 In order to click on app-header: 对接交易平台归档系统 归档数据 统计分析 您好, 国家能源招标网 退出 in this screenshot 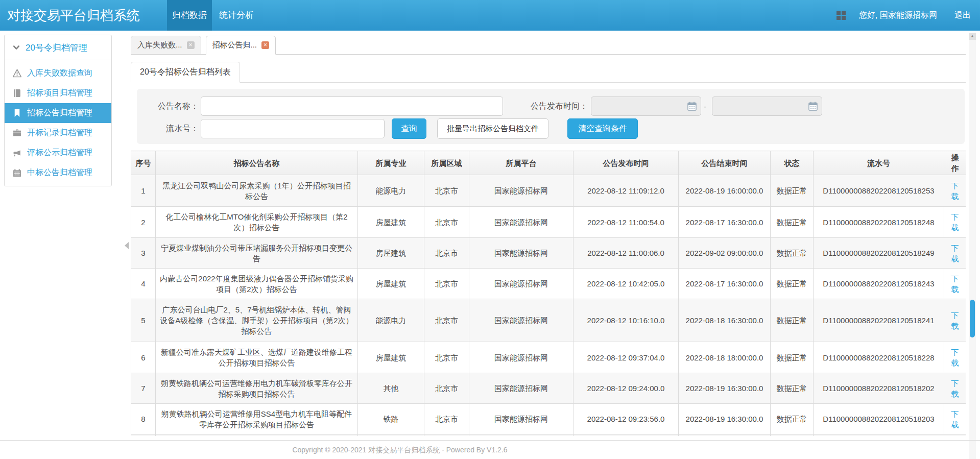, I will do `click(490, 15)`.